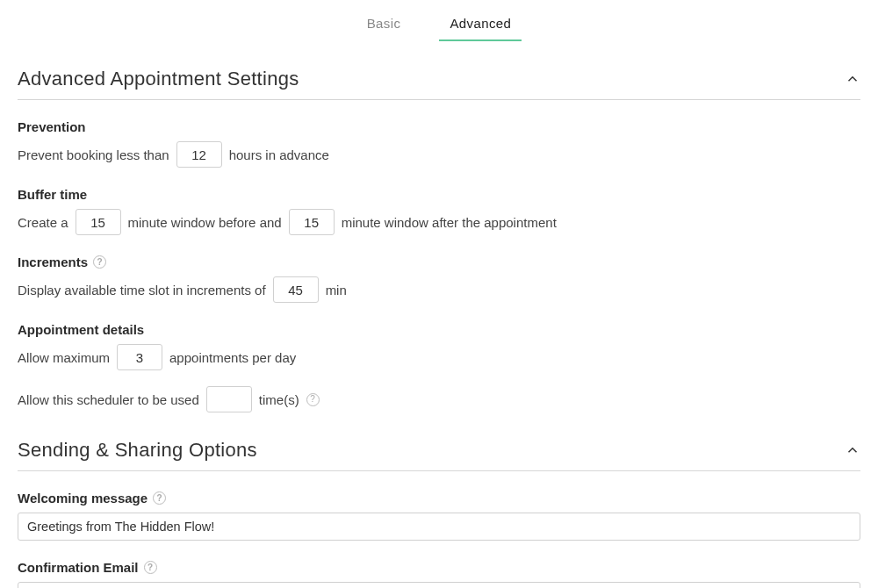 The height and width of the screenshot is (588, 878). I want to click on field-confirmation-email: Confirmation Email ? Your upcoming appoi…, so click(439, 574).